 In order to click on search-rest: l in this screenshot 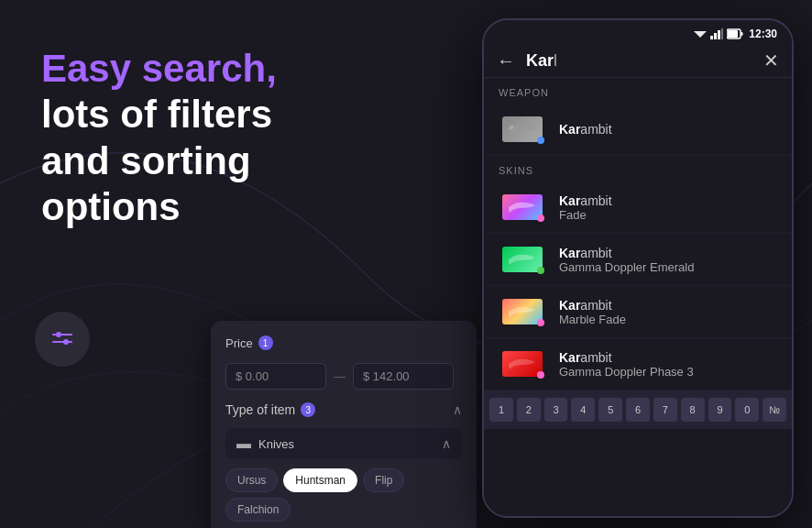, I will do `click(555, 60)`.